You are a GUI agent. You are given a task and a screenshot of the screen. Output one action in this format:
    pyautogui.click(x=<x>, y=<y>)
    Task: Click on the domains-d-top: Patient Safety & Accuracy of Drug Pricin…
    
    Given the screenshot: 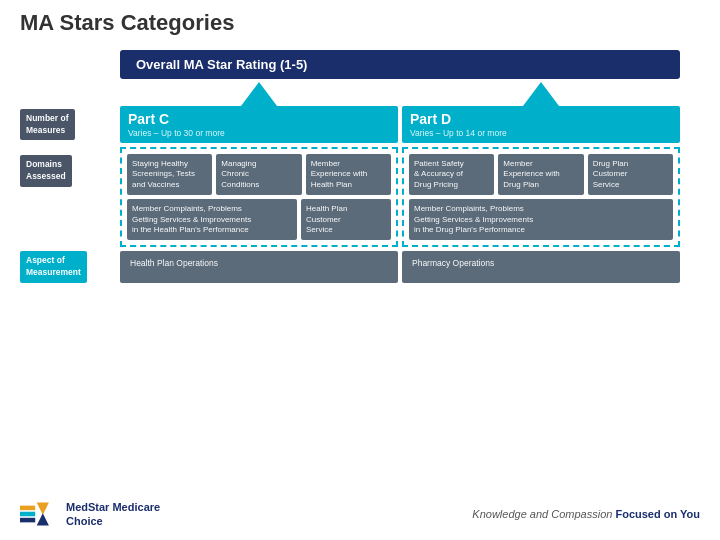 What is the action you would take?
    pyautogui.click(x=541, y=174)
    